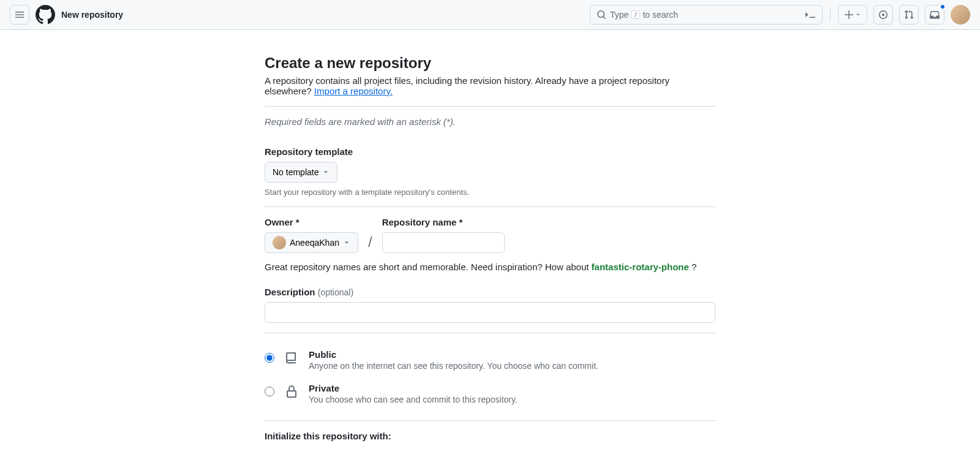 The image size is (980, 451). What do you see at coordinates (636, 15) in the screenshot?
I see `slash-key-hint: /` at bounding box center [636, 15].